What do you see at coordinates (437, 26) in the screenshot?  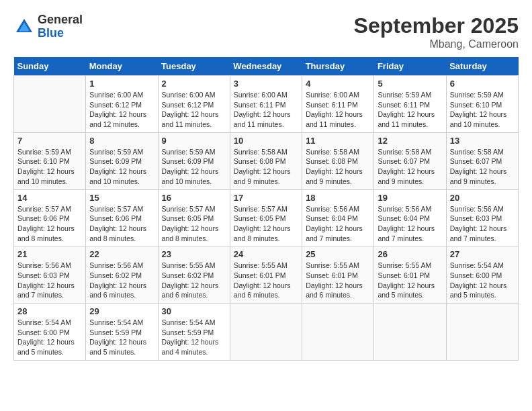 I see `month-title: September 2025` at bounding box center [437, 26].